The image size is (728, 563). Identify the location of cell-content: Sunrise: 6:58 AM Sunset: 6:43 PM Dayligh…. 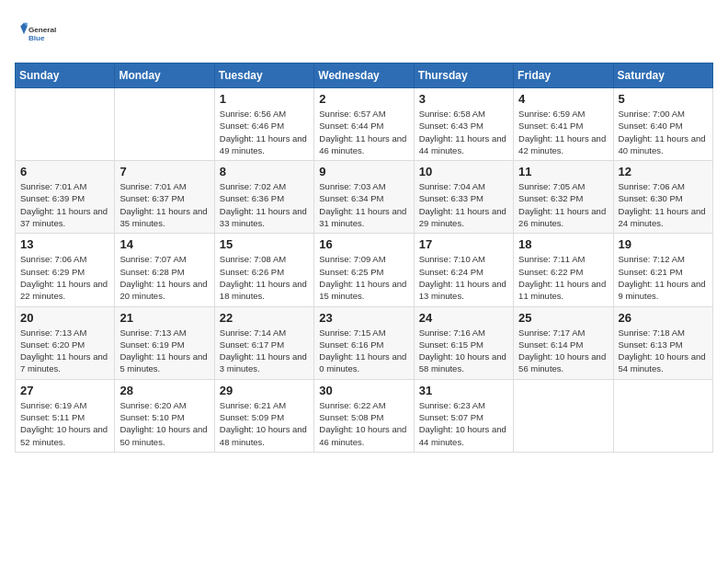
(463, 132).